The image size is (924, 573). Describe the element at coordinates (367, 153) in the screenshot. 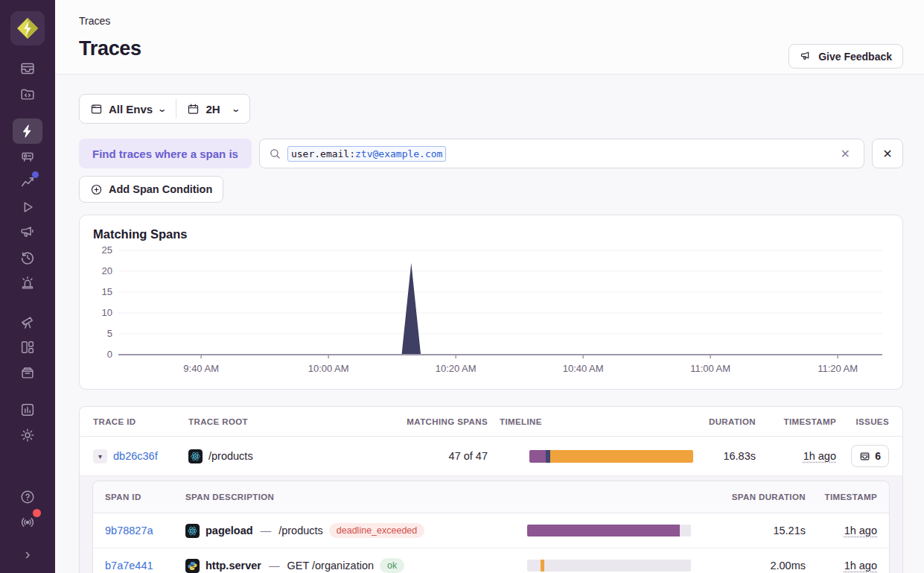

I see `search-filter-token: user.email:ztv@example.com` at that location.